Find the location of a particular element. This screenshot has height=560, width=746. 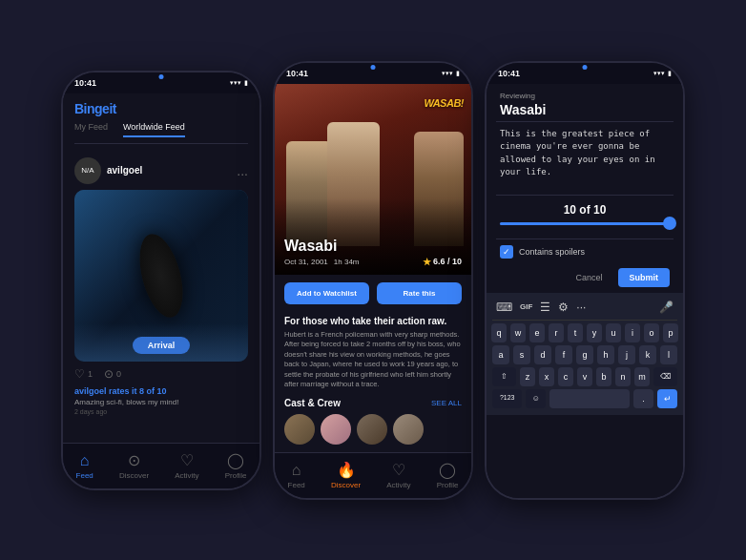

arrival-button: Arrival is located at coordinates (162, 345).